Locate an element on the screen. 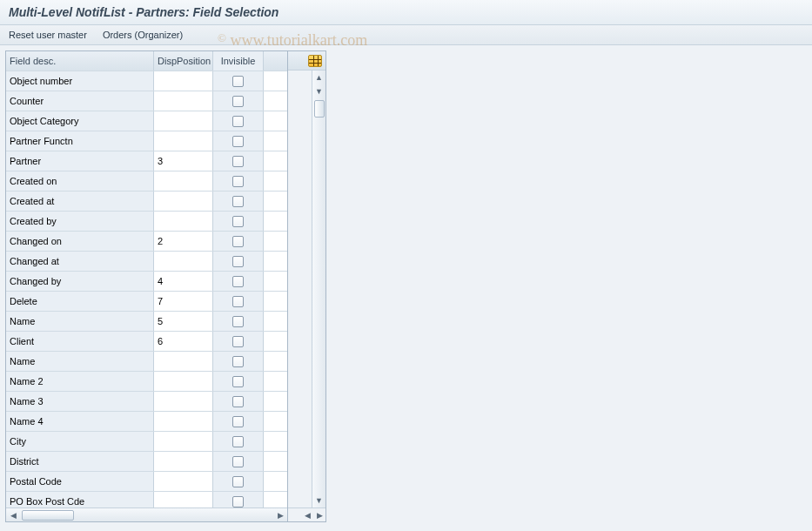 This screenshot has width=812, height=531. field-desc-cell: Name 3 is located at coordinates (80, 401).